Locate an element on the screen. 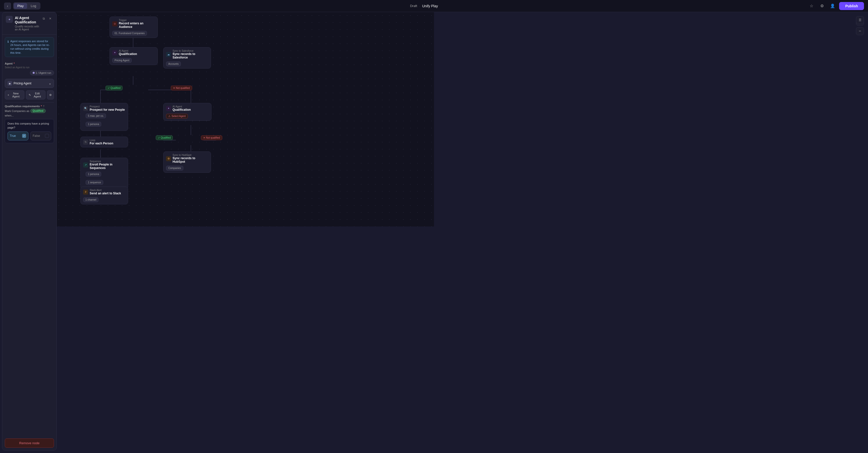  sync-hubspot-label: Sync to HubSpot is located at coordinates (190, 155).